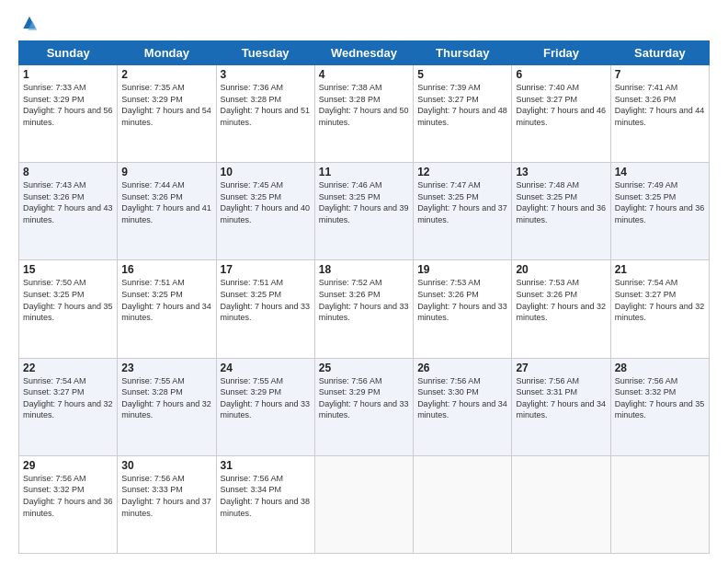 Image resolution: width=728 pixels, height=563 pixels. I want to click on calendar-cell: 20Sunrise: 7:53 AMSunset: 3:26 PMDayligh…, so click(561, 309).